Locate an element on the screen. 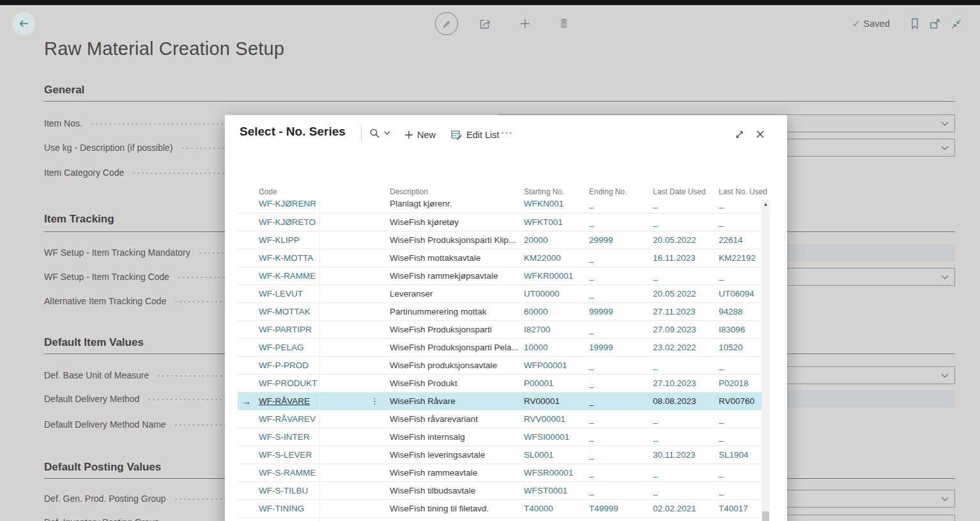  cell-code: WF-KJØRETO is located at coordinates (289, 222).